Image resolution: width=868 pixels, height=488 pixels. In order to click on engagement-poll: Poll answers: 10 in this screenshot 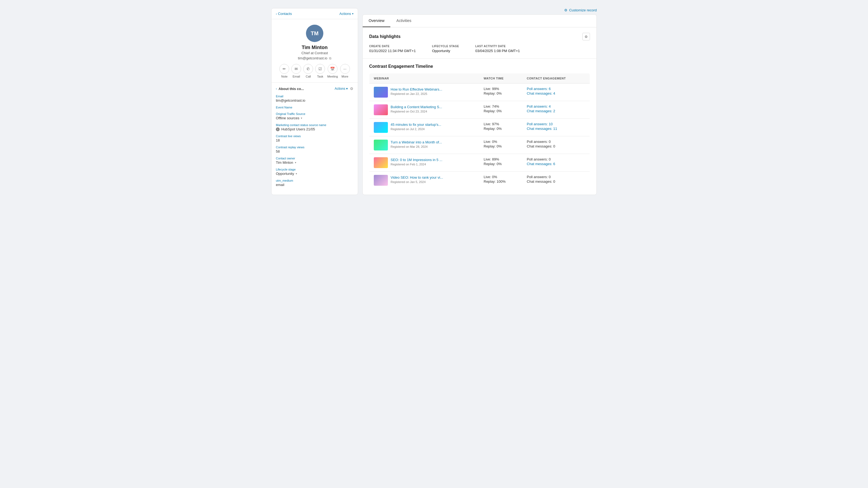, I will do `click(556, 124)`.